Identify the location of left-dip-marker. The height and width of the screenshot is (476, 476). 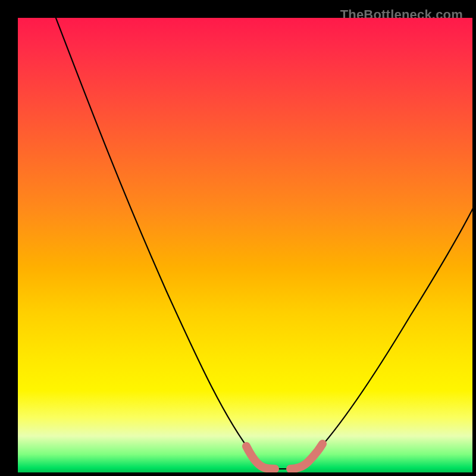
(261, 458).